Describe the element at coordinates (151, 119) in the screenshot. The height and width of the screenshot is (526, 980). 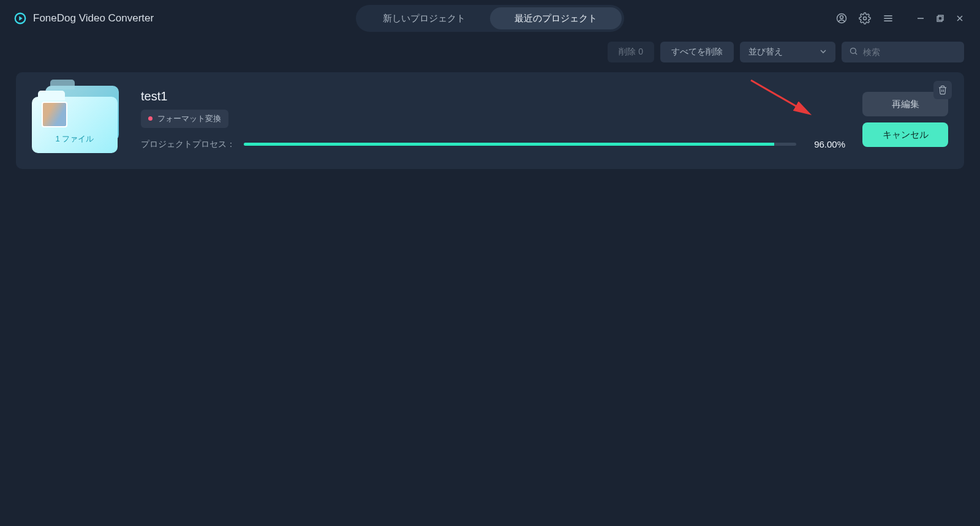
I see `status-dot-icon` at that location.